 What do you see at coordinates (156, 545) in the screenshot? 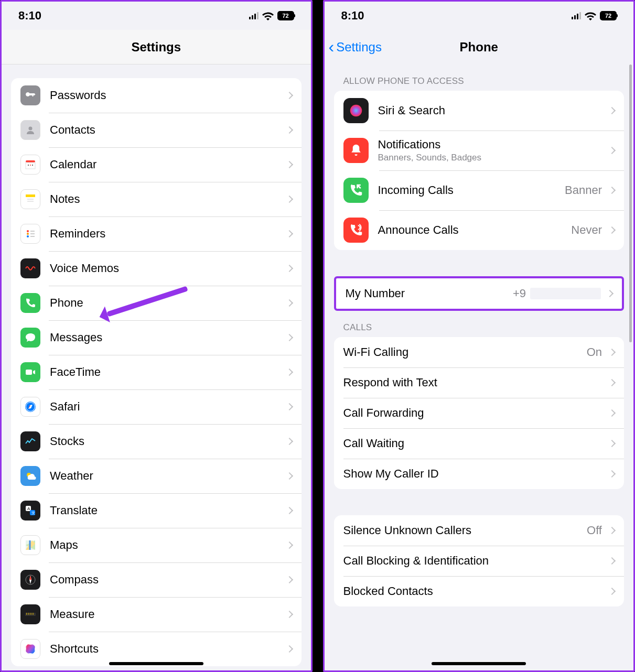
I see `settings-row-maps: Maps` at bounding box center [156, 545].